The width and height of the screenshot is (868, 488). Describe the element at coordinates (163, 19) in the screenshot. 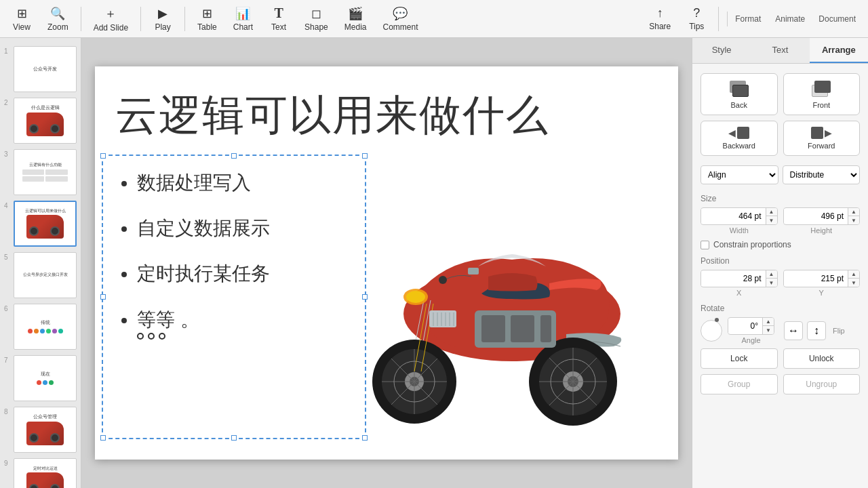

I see `toolbar-play: ▶ Play` at that location.